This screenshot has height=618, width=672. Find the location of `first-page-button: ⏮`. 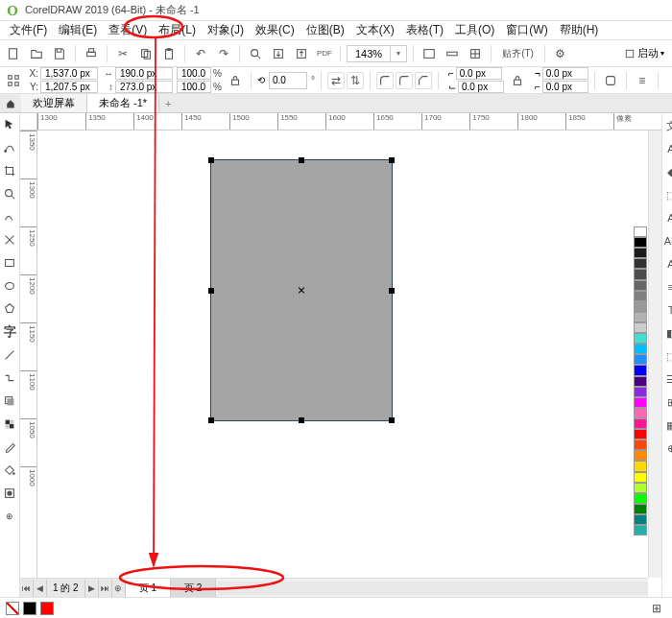

first-page-button: ⏮ is located at coordinates (27, 588).